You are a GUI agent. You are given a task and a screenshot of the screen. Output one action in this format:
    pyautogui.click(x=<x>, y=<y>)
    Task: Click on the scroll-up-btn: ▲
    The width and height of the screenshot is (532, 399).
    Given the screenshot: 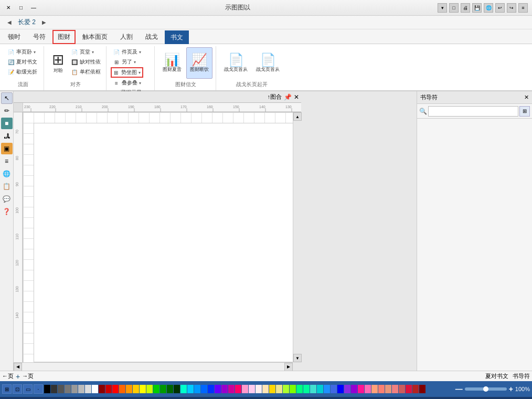 What is the action you would take?
    pyautogui.click(x=297, y=117)
    